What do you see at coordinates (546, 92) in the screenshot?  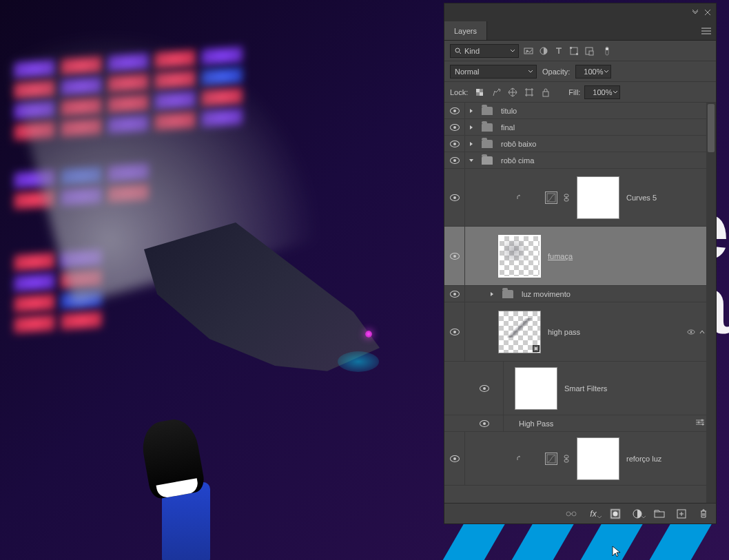 I see `lock-all-icon` at bounding box center [546, 92].